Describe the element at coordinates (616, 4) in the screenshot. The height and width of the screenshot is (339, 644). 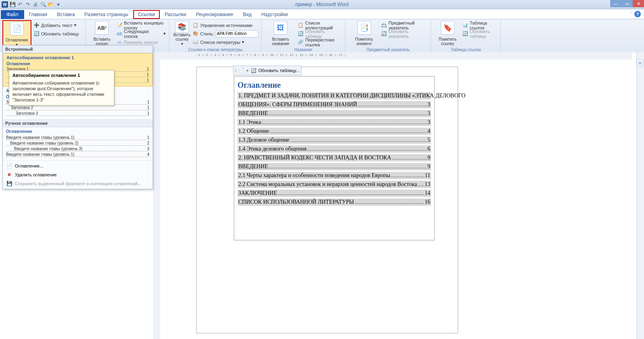
I see `minimize-button: —` at that location.